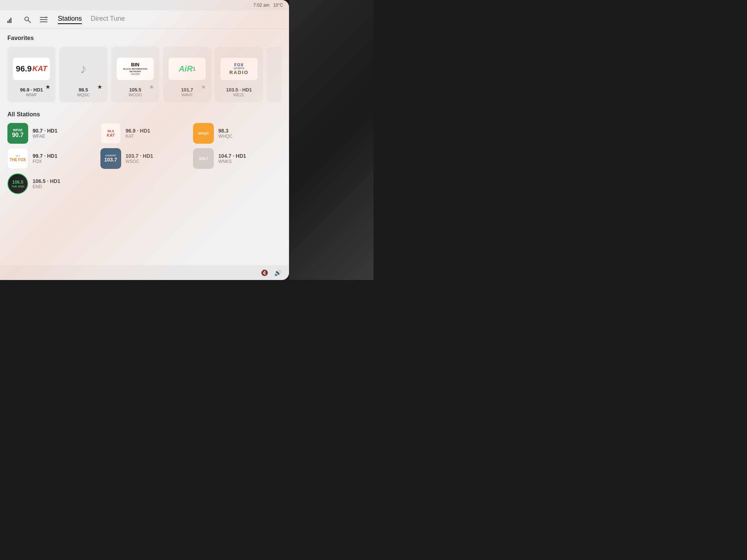 The image size is (747, 560). I want to click on whqc-freq: 98.3, so click(225, 131).